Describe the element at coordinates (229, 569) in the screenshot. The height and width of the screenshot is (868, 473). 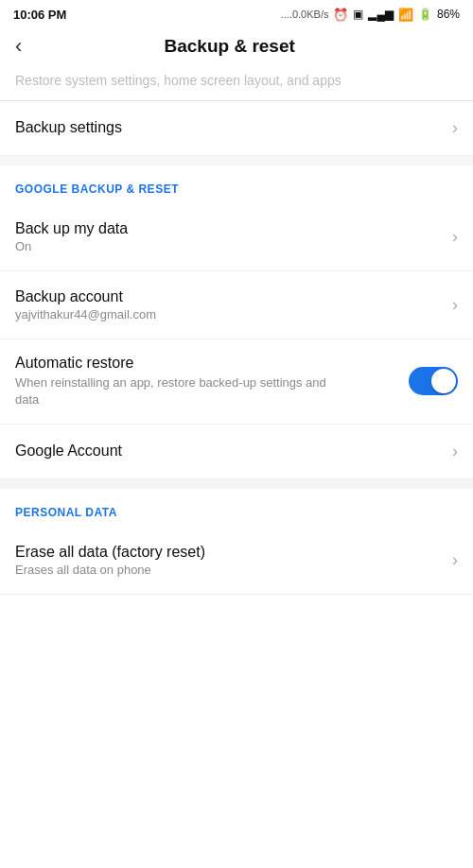
I see `erase-all-data-subtitle: Erases all data on phone` at that location.